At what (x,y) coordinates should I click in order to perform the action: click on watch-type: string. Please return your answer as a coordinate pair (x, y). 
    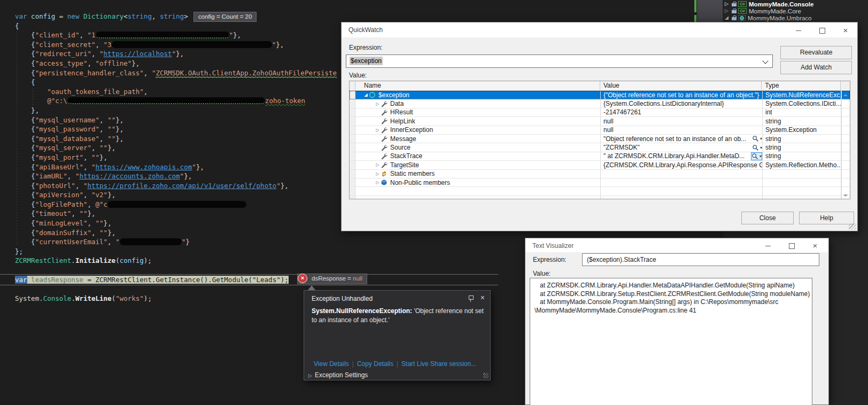
    Looking at the image, I should click on (802, 147).